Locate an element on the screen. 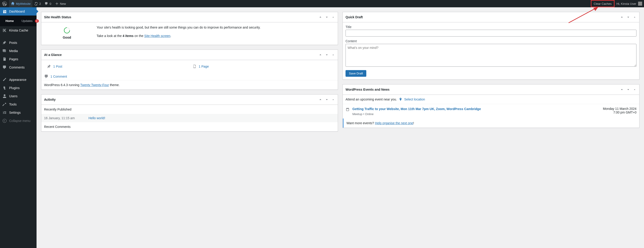  quick-draft-title: Quick Draft is located at coordinates (354, 17).